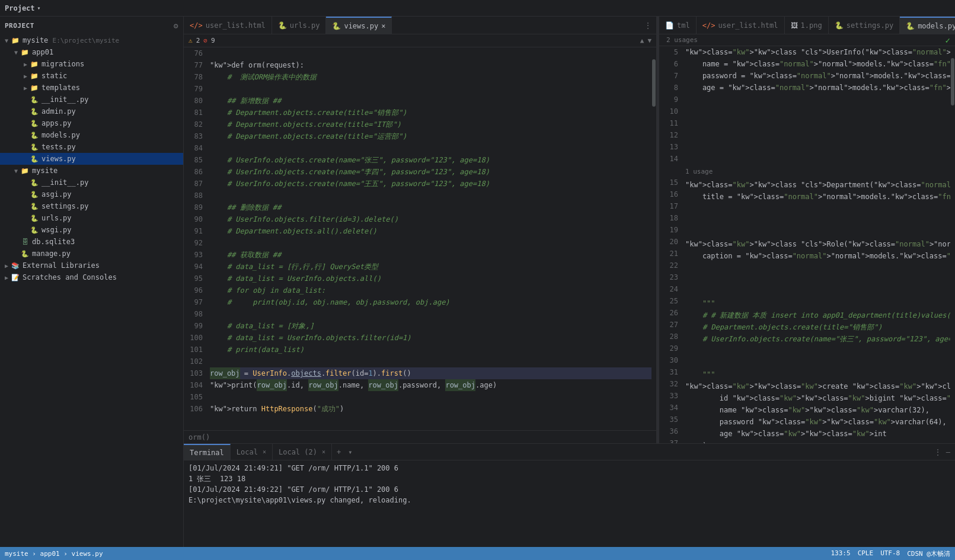 The image size is (955, 560). Describe the element at coordinates (91, 76) in the screenshot. I see `sidebar-item-static: ▶📁static` at that location.